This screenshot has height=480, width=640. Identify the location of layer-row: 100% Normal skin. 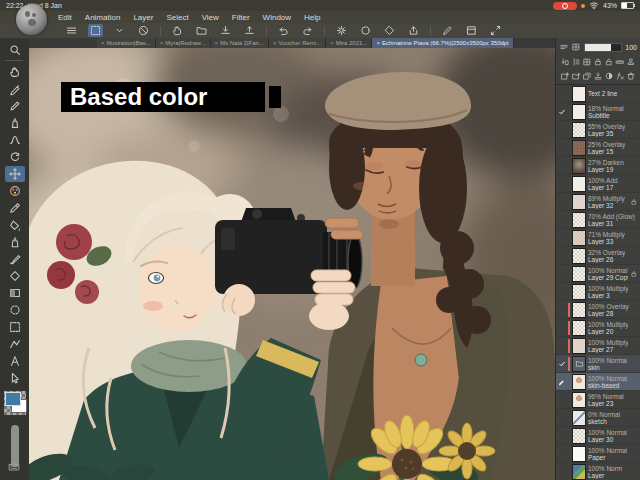
(598, 364).